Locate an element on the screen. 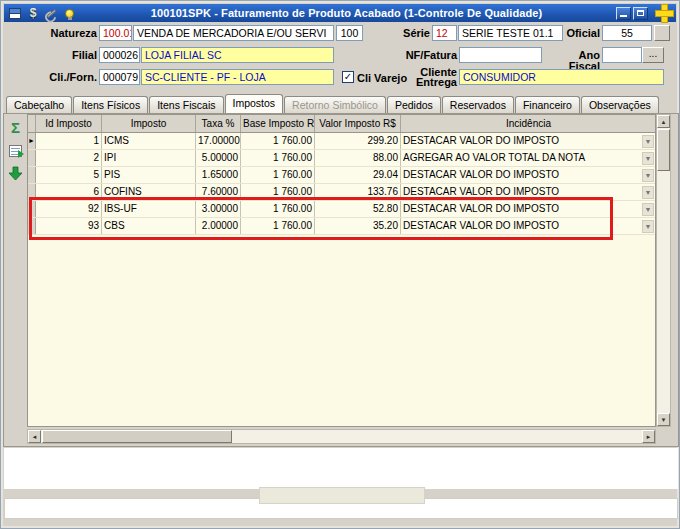  cell-id: 2 is located at coordinates (69, 158).